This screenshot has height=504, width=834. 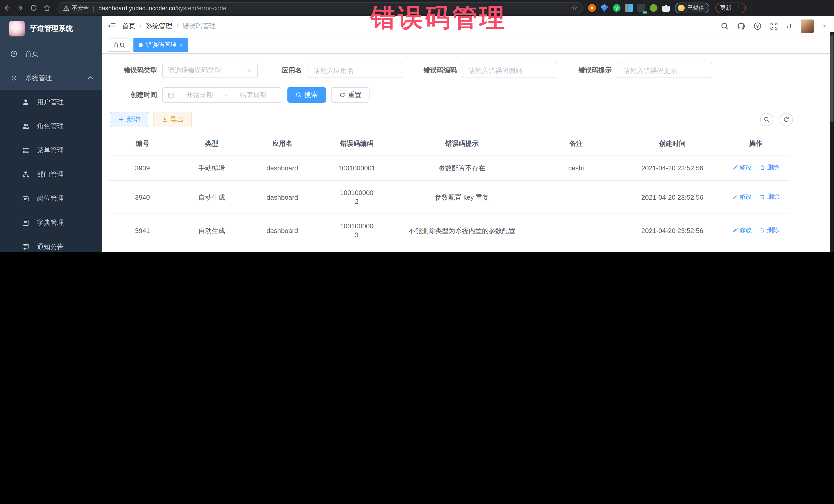 I want to click on browser-update-chip: 更新 ⋮, so click(x=730, y=8).